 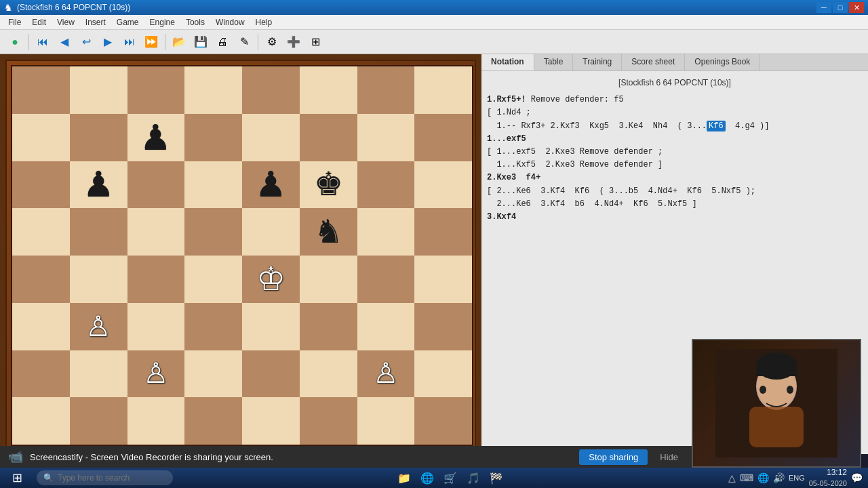 I want to click on add-button: ➕, so click(x=294, y=42).